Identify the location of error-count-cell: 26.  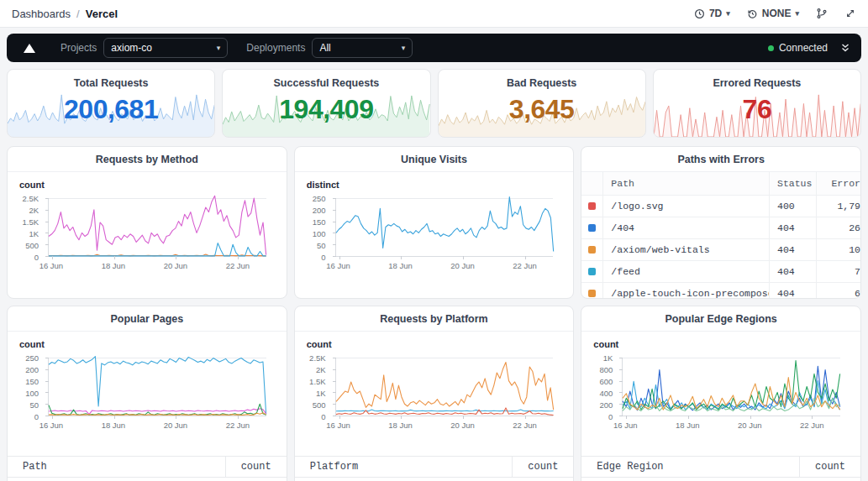
(839, 228).